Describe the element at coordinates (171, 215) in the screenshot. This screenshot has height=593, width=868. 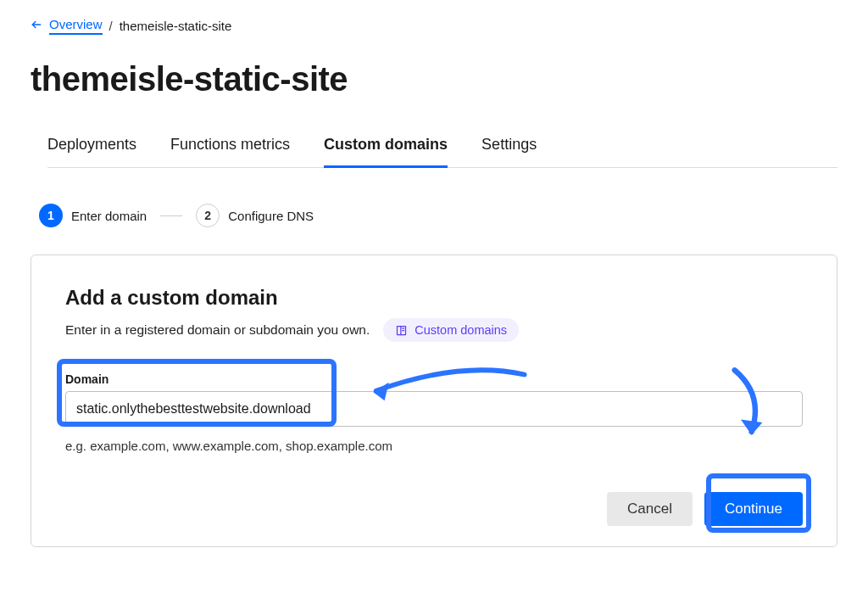
I see `step-connector` at that location.